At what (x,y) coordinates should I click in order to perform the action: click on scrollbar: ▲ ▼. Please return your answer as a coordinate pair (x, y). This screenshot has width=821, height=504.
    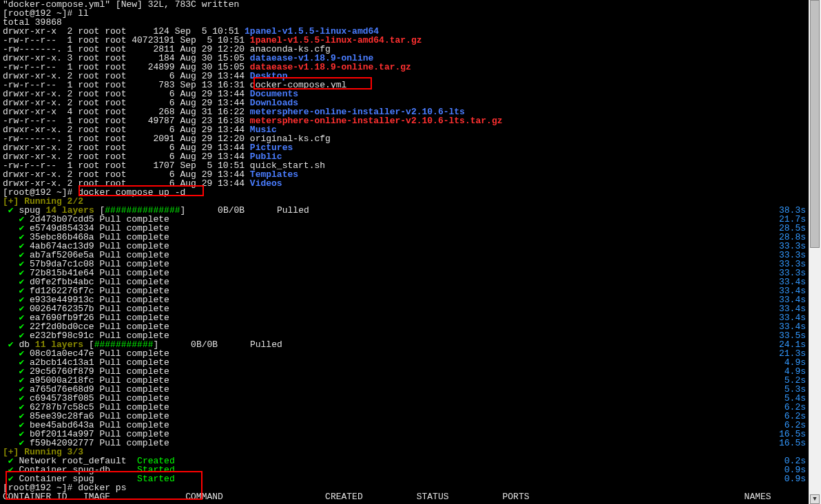
    Looking at the image, I should click on (815, 252).